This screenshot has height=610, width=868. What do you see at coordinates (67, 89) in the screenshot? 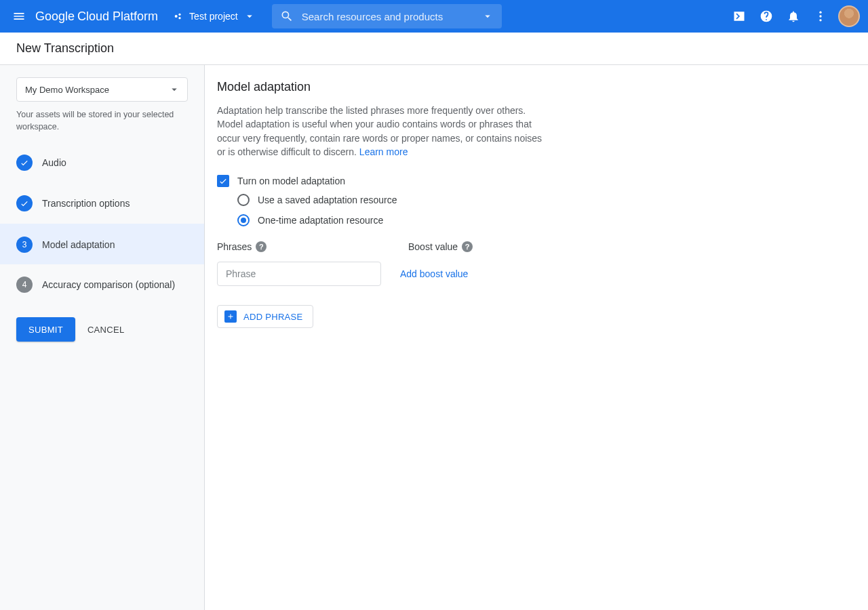
I see `workspace-select-value: My Demo Workspace` at bounding box center [67, 89].